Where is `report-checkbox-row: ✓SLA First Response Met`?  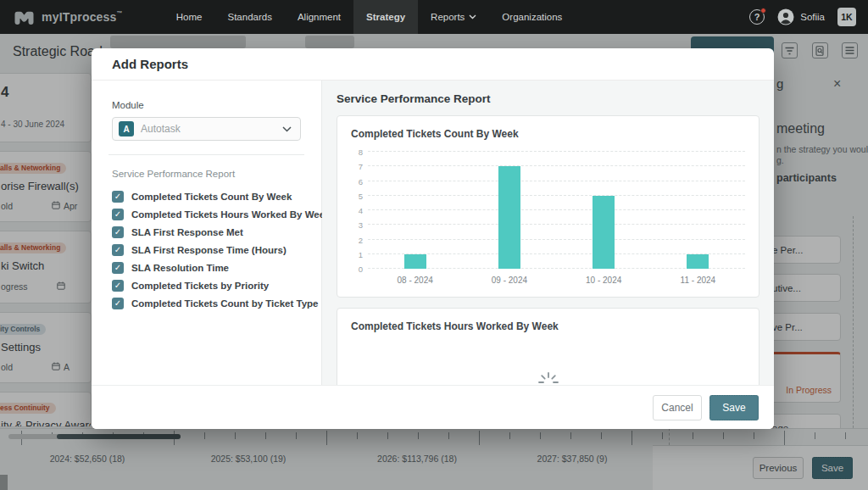 report-checkbox-row: ✓SLA First Response Met is located at coordinates (207, 232).